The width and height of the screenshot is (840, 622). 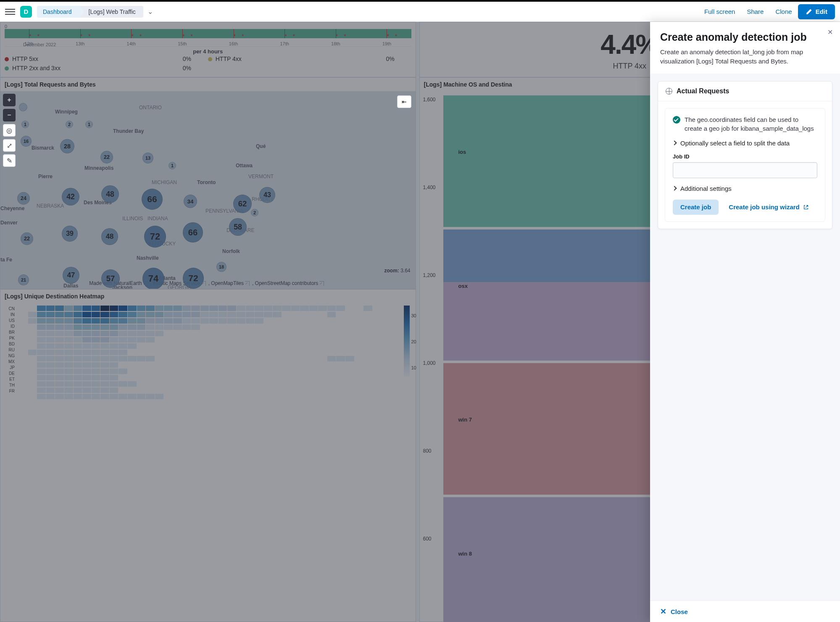 What do you see at coordinates (816, 12) in the screenshot?
I see `edit-button: Edit` at bounding box center [816, 12].